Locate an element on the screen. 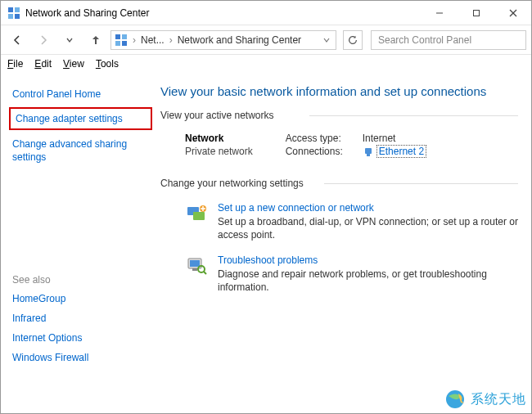 This screenshot has height=414, width=532. menu-file: File is located at coordinates (15, 64).